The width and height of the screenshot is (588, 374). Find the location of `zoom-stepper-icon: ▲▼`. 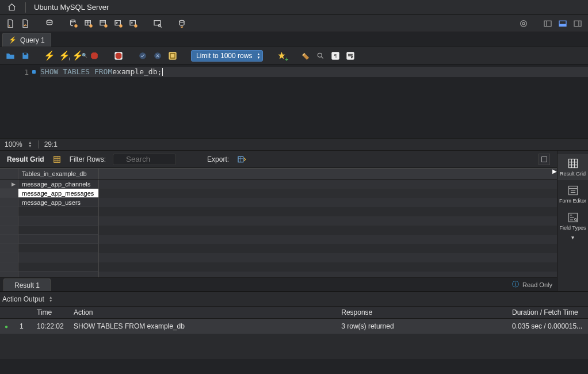

zoom-stepper-icon: ▲▼ is located at coordinates (30, 144).